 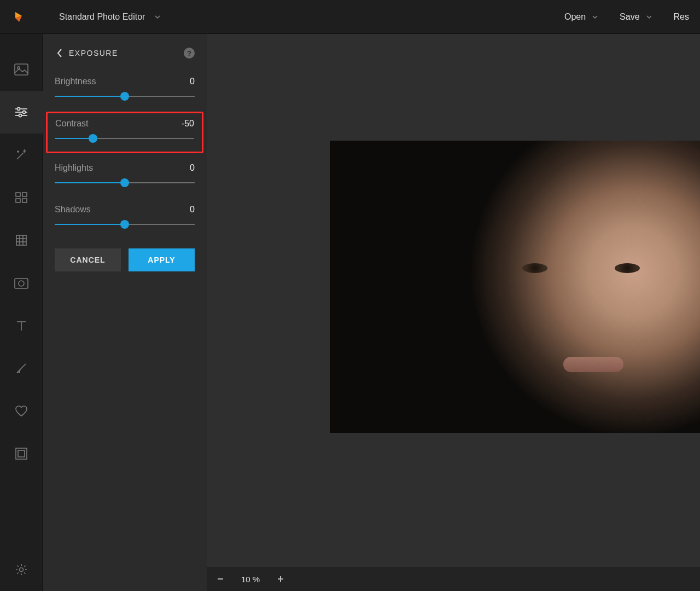 I want to click on zoom-bar: 10 %, so click(x=453, y=579).